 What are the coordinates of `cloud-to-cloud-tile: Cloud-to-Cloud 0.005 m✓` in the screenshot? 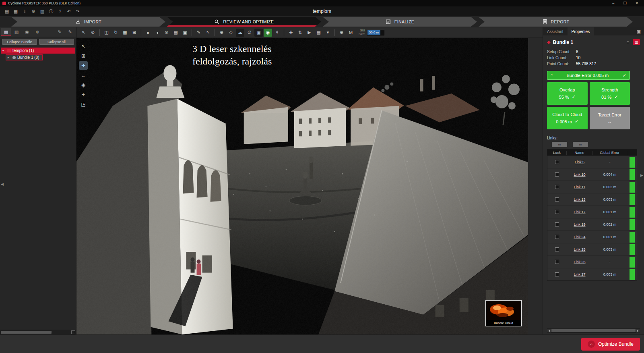 It's located at (568, 118).